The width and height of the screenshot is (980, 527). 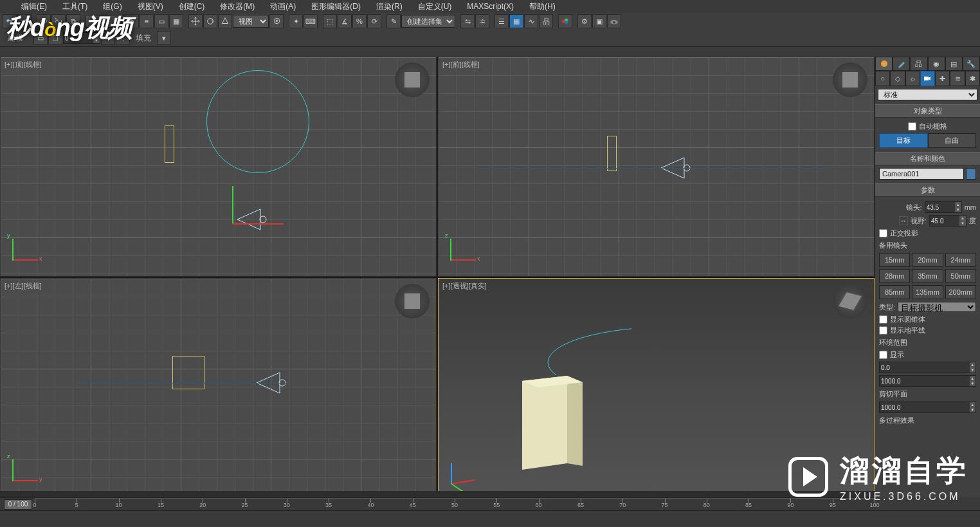 I want to click on fov-spinner: ▲▼, so click(x=948, y=221).